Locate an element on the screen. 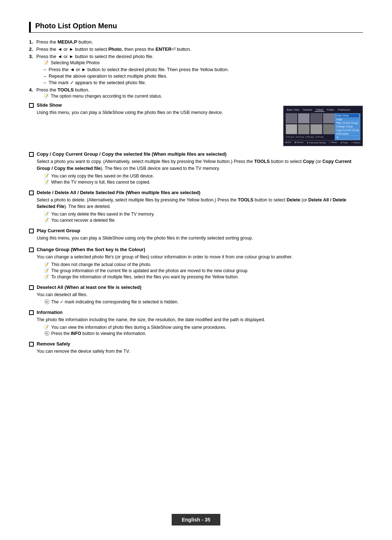 This screenshot has width=392, height=540. steps-list: Press the MEDIA.P button. Press the ◄ or… is located at coordinates (196, 69).